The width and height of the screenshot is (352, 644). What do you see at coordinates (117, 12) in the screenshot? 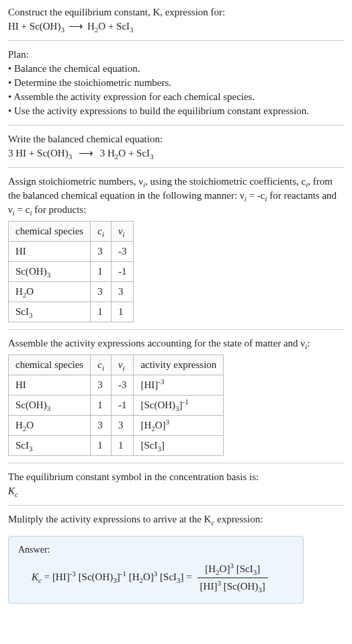
I see `prompt-line1: Construct the equilibrium constant, K, e…` at bounding box center [117, 12].